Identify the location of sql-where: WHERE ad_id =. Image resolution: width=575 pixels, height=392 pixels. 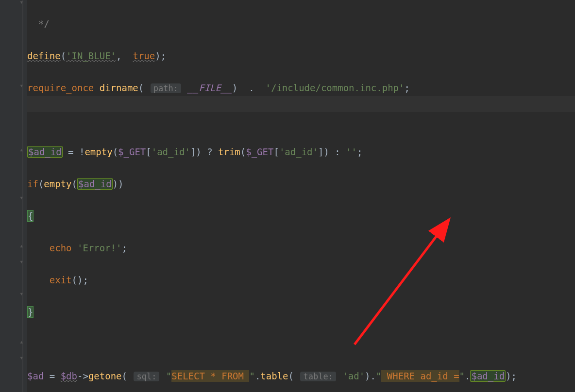
(420, 376).